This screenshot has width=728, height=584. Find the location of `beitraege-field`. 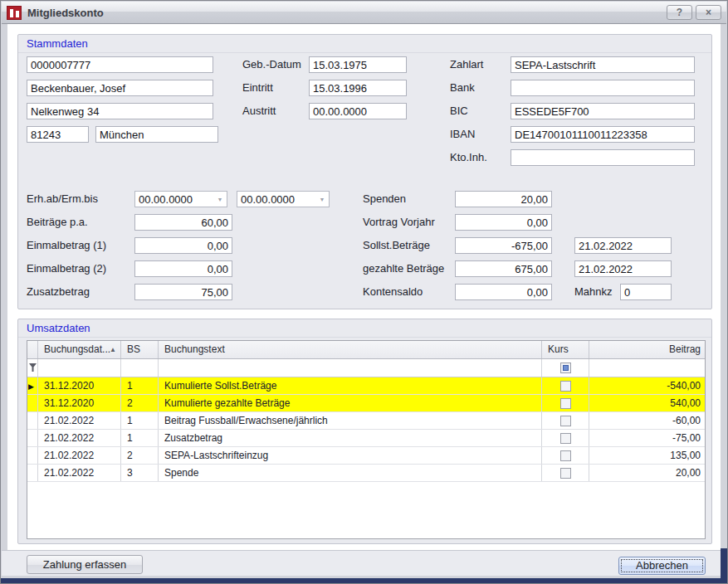

beitraege-field is located at coordinates (183, 222).